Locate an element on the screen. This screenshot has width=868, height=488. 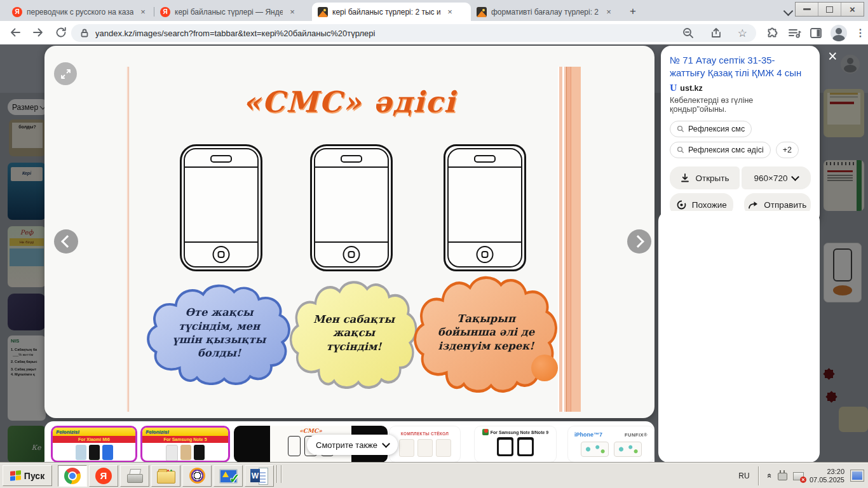
fax-printer-icon is located at coordinates (135, 476).